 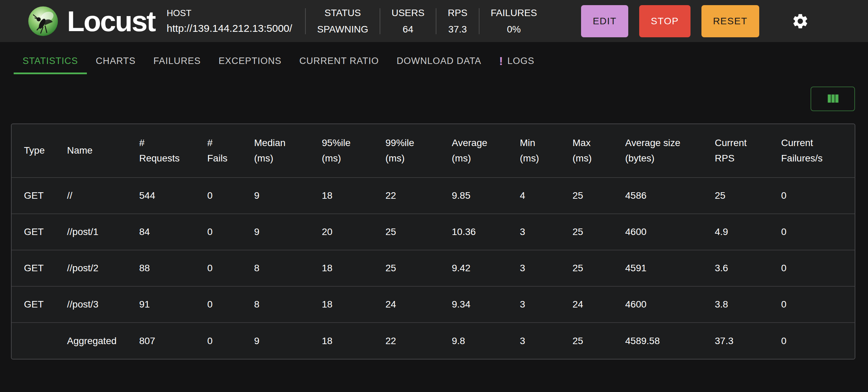 What do you see at coordinates (103, 196) in the screenshot?
I see `table-cell: //` at bounding box center [103, 196].